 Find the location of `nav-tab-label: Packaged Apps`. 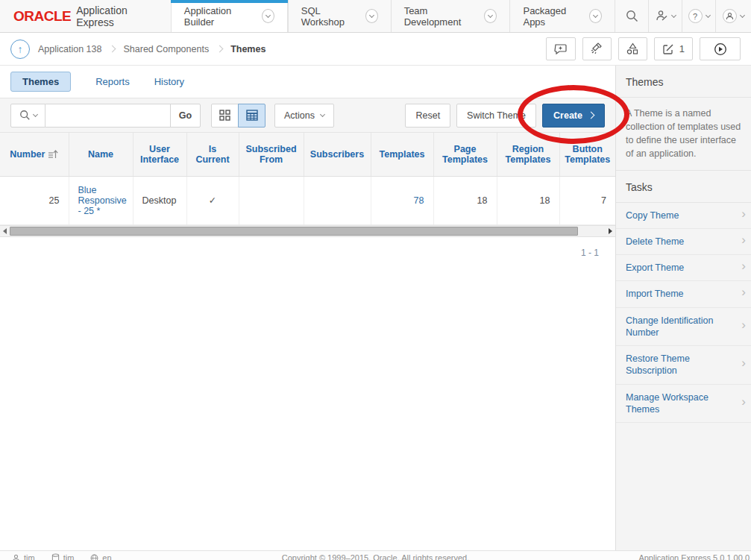

nav-tab-label: Packaged Apps is located at coordinates (553, 16).